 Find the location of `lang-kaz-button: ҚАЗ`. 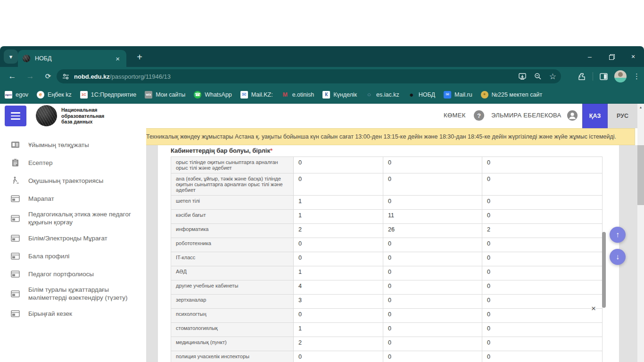

lang-kaz-button: ҚАЗ is located at coordinates (595, 116).